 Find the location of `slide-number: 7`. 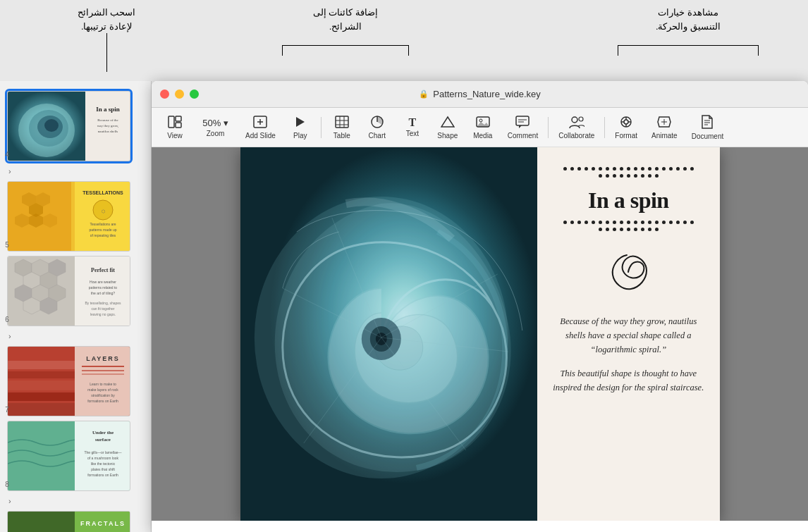

slide-number: 7 is located at coordinates (7, 410).